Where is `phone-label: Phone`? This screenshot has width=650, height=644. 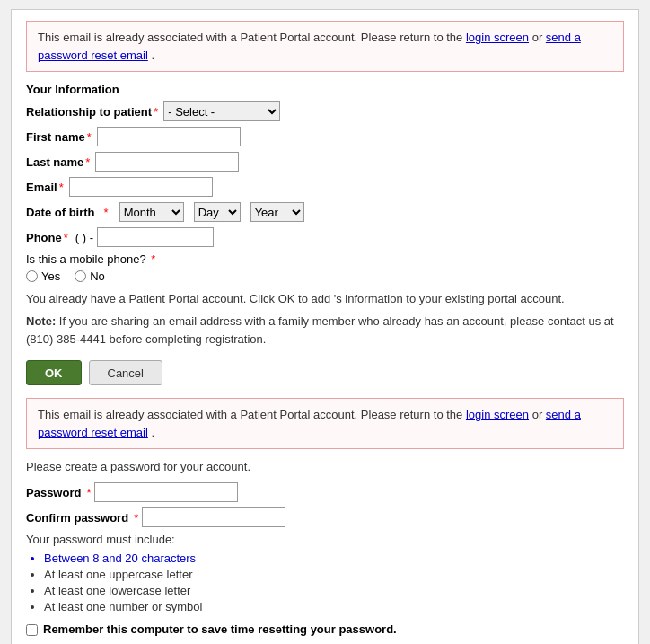
phone-label: Phone is located at coordinates (44, 237).